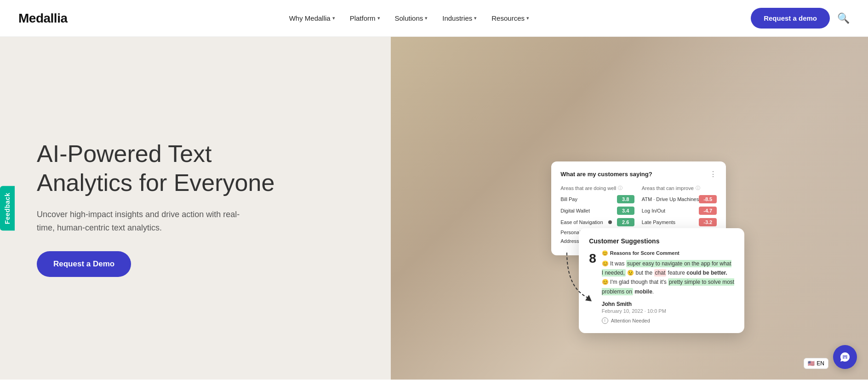  Describe the element at coordinates (668, 311) in the screenshot. I see `comment-date: February 10, 2022 · 10:0 PM` at that location.